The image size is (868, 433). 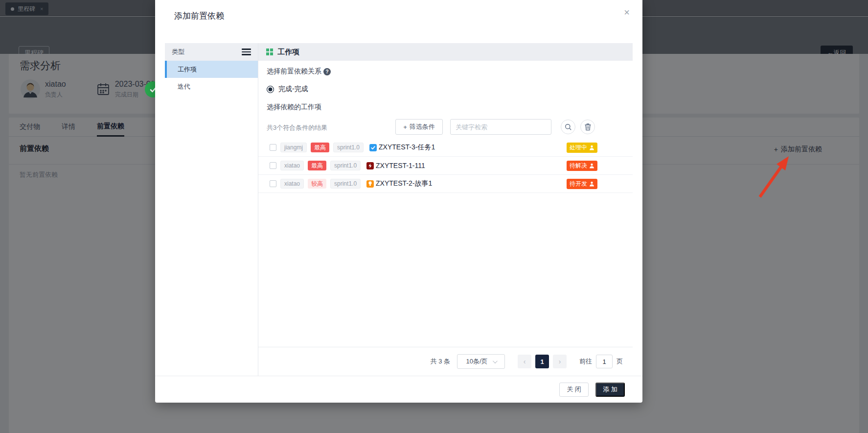 What do you see at coordinates (288, 89) in the screenshot?
I see `relation-option-row: 完成-完成` at bounding box center [288, 89].